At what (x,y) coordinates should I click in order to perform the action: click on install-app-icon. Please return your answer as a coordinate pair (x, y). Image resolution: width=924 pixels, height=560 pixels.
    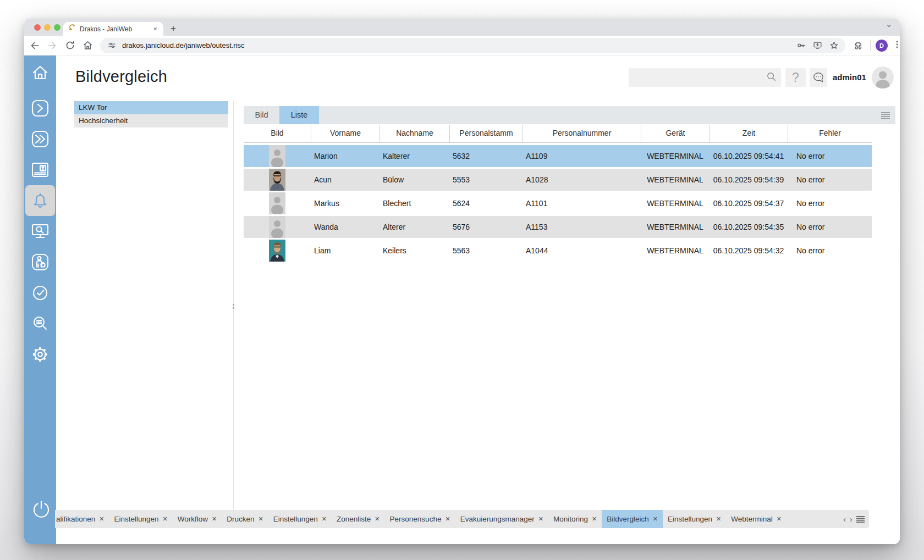
    Looking at the image, I should click on (817, 46).